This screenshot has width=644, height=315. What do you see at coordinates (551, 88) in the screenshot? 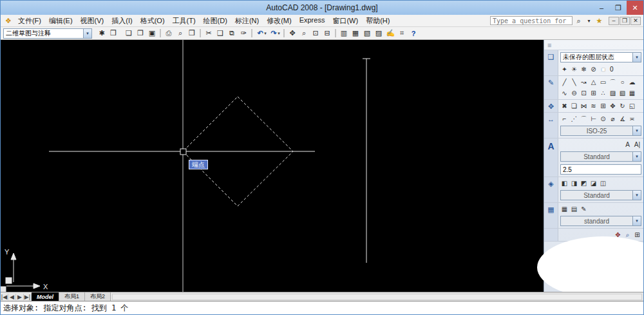
I see `draw-panel-icon: ✎` at bounding box center [551, 88].